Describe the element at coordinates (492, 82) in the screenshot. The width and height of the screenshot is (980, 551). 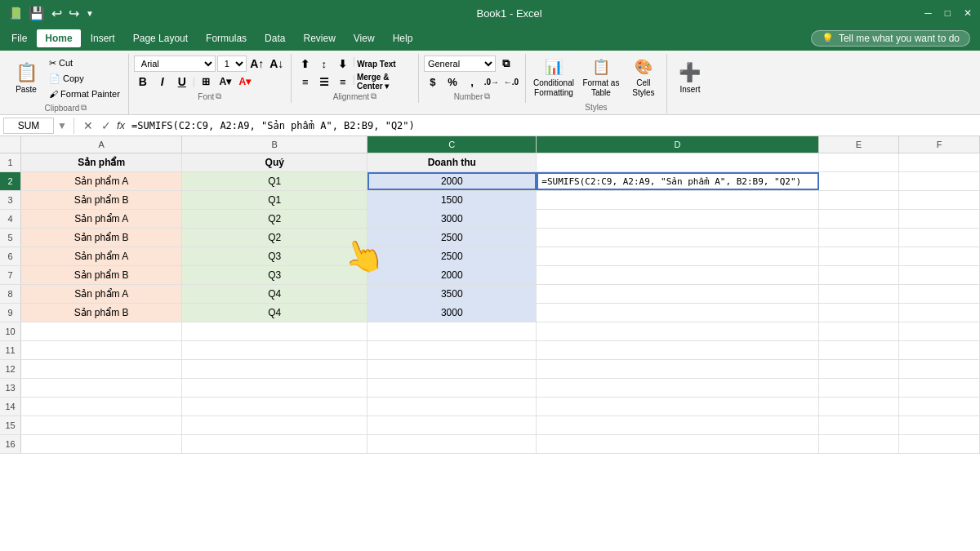
I see `increase-decimal-button: .0→` at that location.